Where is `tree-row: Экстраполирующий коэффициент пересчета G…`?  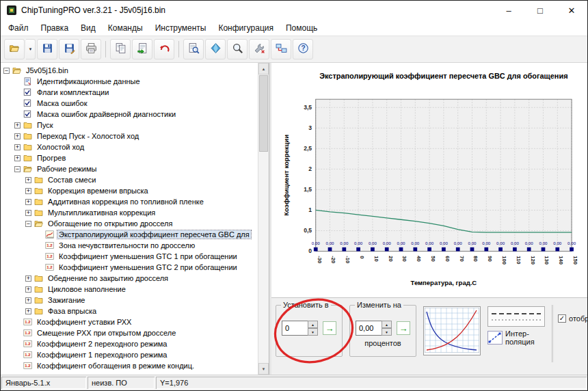
tree-row: Экстраполирующий коэффициент пересчета G… is located at coordinates (129, 234).